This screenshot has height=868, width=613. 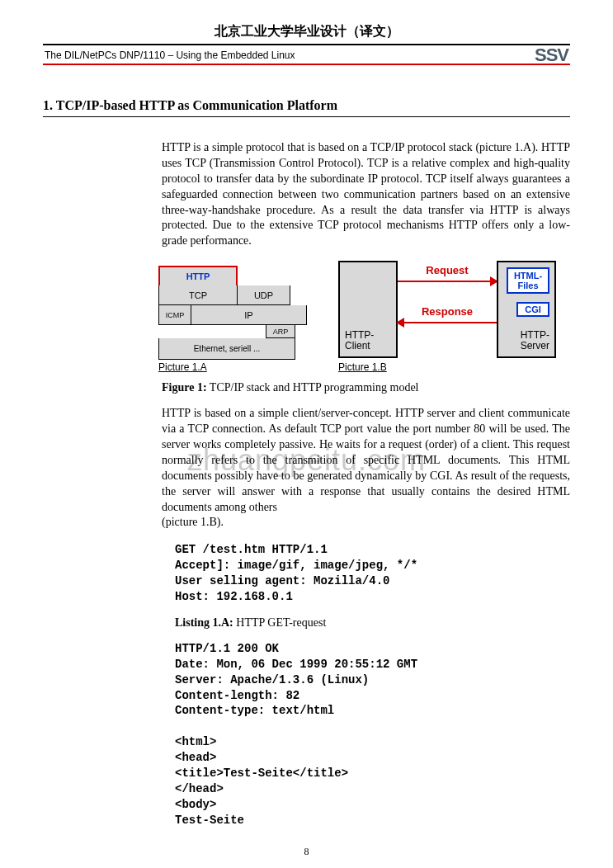 What do you see at coordinates (205, 622) in the screenshot?
I see `listing-1a-bold: Listing 1.A:` at bounding box center [205, 622].